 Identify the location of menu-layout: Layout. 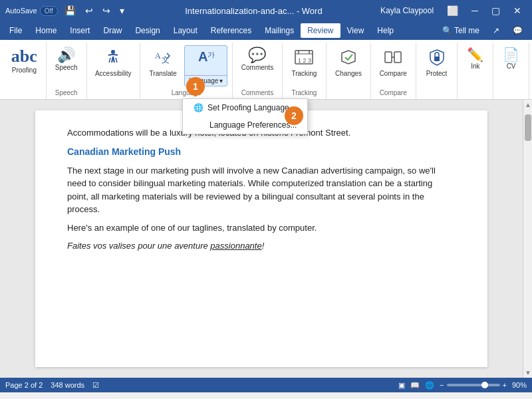
(186, 31).